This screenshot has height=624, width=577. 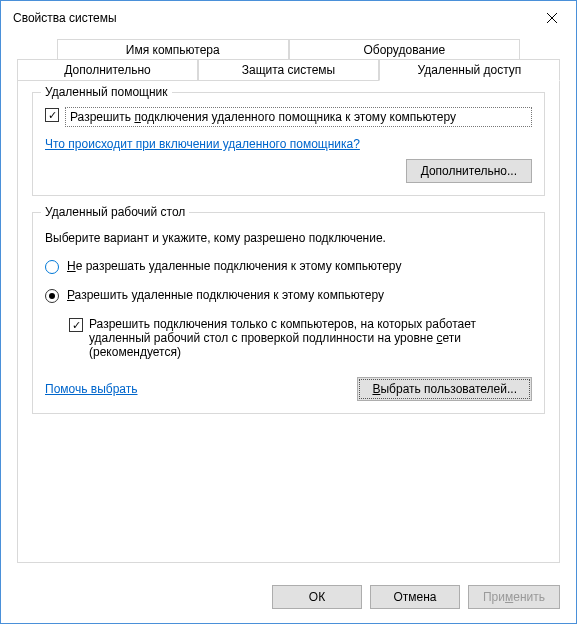 What do you see at coordinates (108, 70) in the screenshot?
I see `tab-advanced: Дополнительно` at bounding box center [108, 70].